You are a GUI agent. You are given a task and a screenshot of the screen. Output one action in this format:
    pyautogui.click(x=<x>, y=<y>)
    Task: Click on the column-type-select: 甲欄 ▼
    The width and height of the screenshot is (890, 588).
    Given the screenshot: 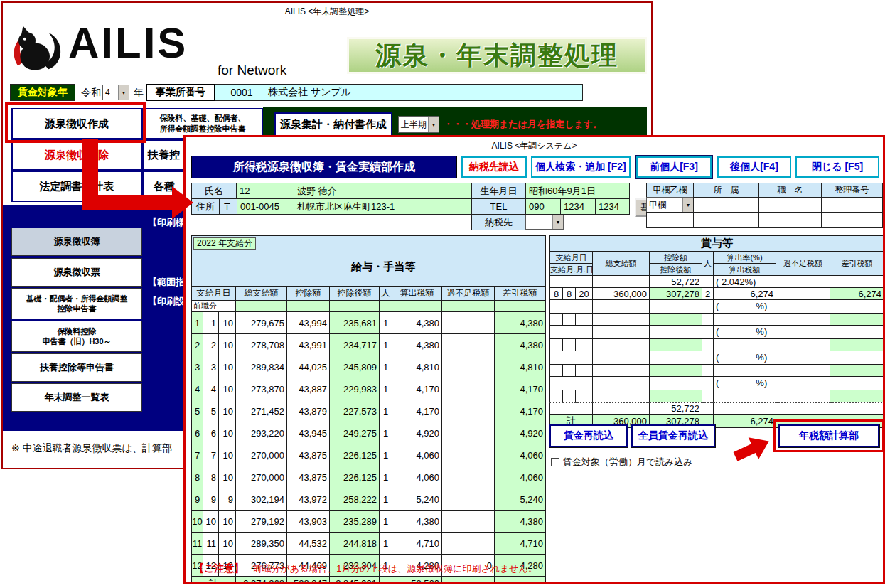 What is the action you would take?
    pyautogui.click(x=670, y=205)
    